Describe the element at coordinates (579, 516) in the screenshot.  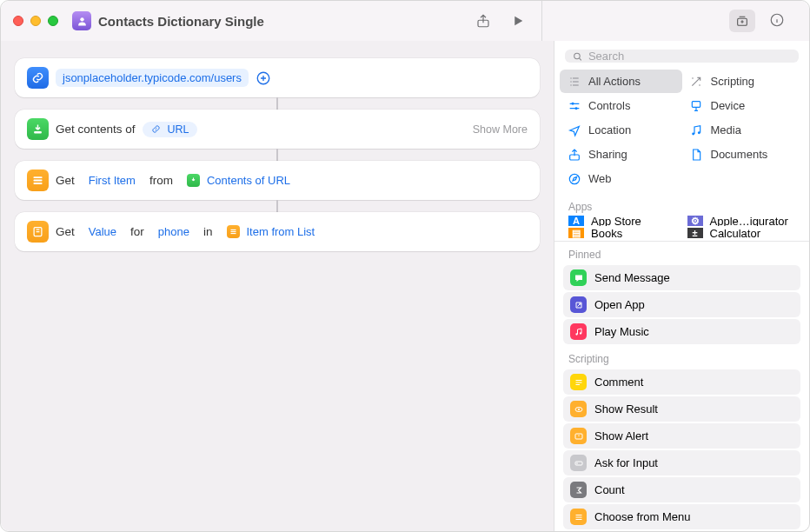
I see `menu-icon` at that location.